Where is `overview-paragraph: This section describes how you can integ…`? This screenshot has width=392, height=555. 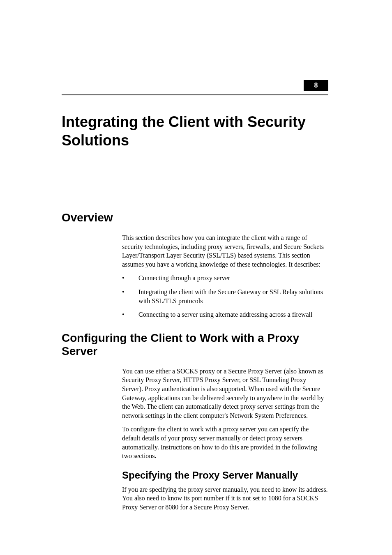 overview-paragraph: This section describes how you can integ… is located at coordinates (225, 251).